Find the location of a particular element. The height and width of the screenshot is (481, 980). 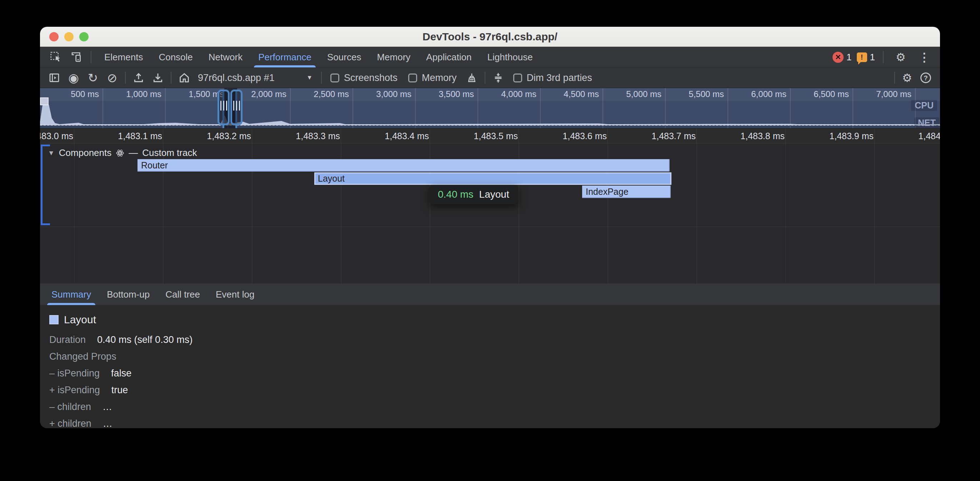

record-icon: ◉ is located at coordinates (74, 78).